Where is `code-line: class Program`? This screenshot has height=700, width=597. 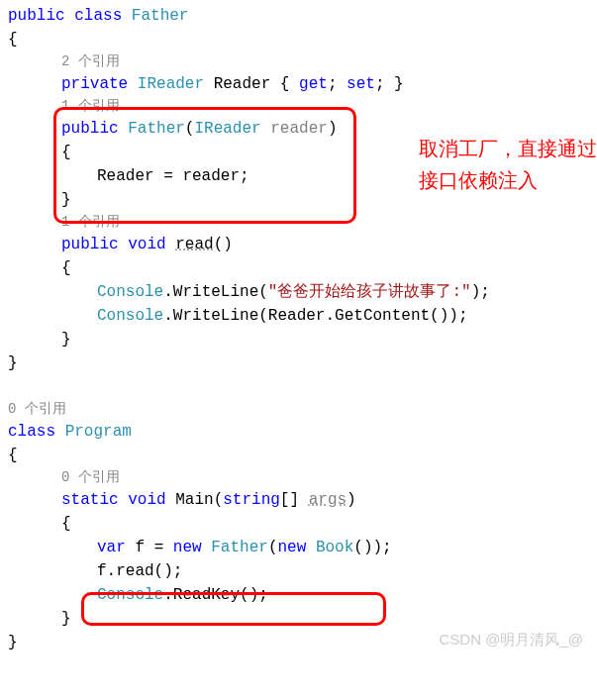
code-line: class Program is located at coordinates (299, 432).